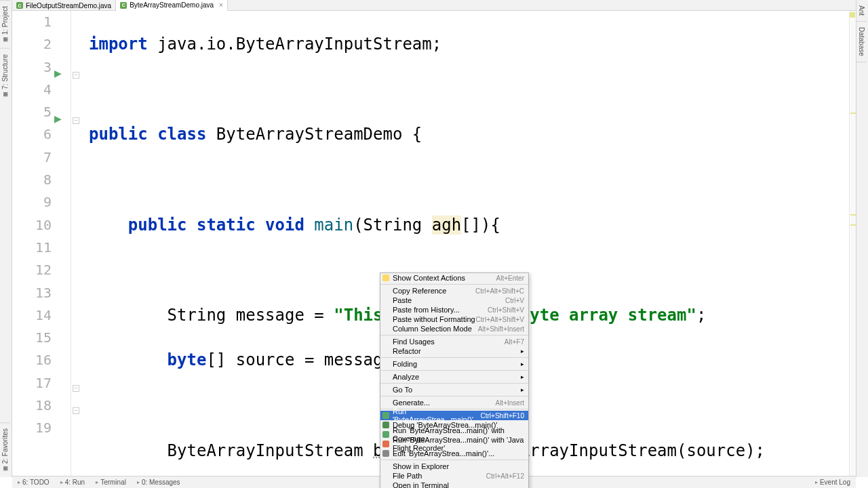  What do you see at coordinates (454, 364) in the screenshot?
I see `menu-item-folding: Folding▸` at bounding box center [454, 364].